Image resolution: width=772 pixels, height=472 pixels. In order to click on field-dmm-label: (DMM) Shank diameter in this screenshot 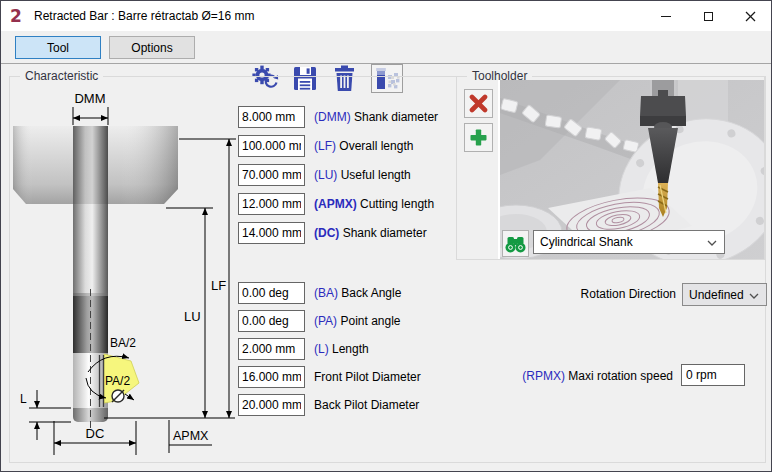, I will do `click(376, 117)`.